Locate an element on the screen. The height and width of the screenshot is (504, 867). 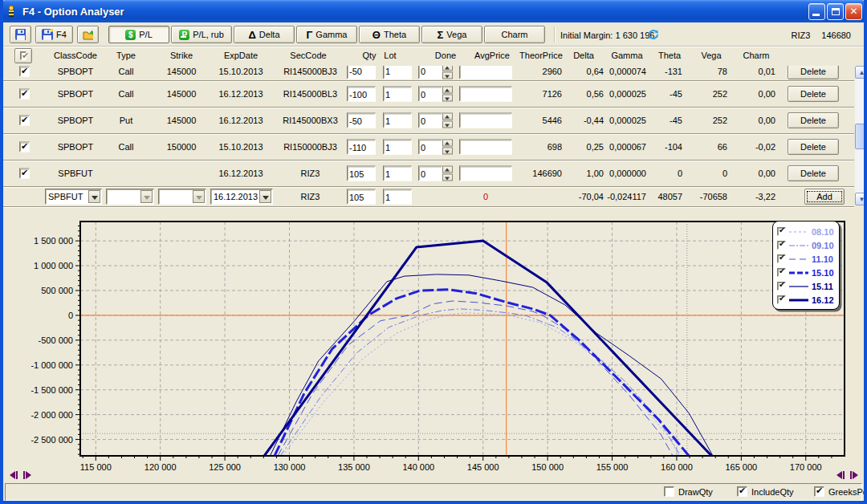
svg-text: 155 000 is located at coordinates (613, 467).